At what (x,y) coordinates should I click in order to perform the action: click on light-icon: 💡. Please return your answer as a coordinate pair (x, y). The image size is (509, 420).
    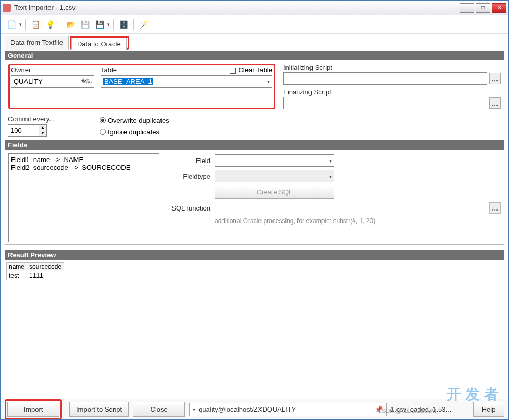
    Looking at the image, I should click on (50, 24).